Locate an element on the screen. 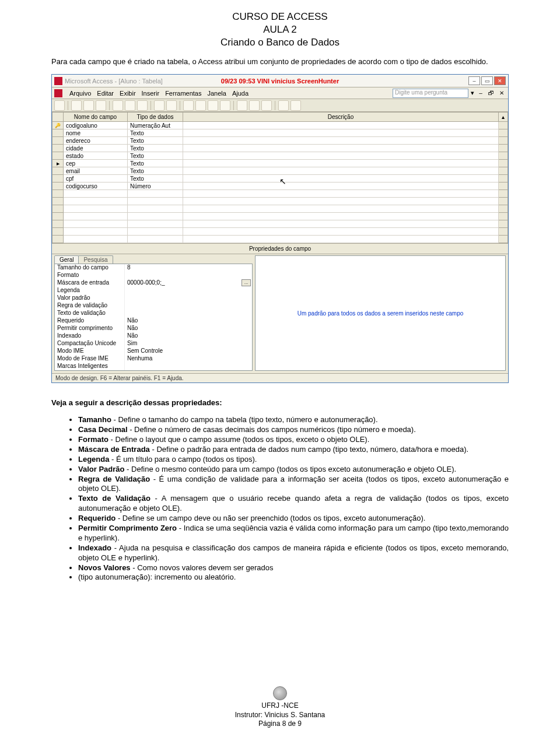 The width and height of the screenshot is (560, 737). property-row: Modo de Frase IMENenhuma is located at coordinates (153, 359).